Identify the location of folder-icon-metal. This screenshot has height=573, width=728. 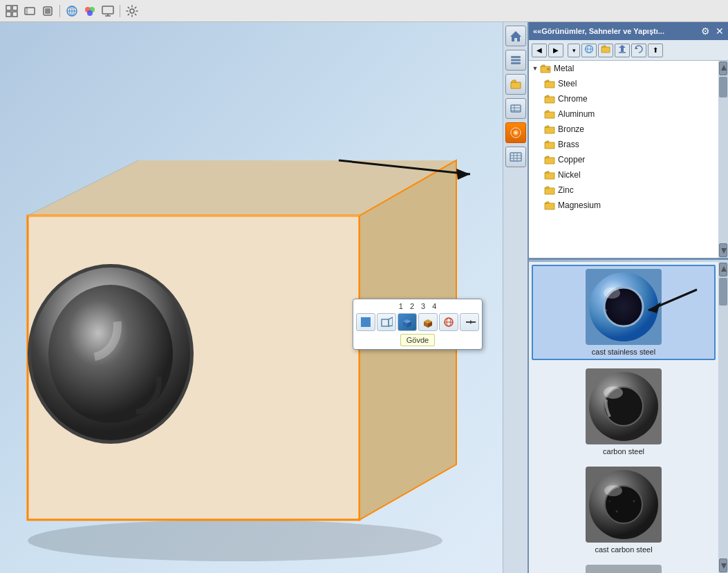
(545, 68).